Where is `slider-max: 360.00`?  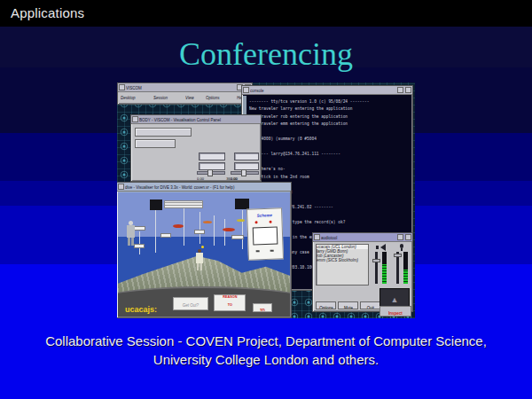 slider-max: 360.00 is located at coordinates (265, 179).